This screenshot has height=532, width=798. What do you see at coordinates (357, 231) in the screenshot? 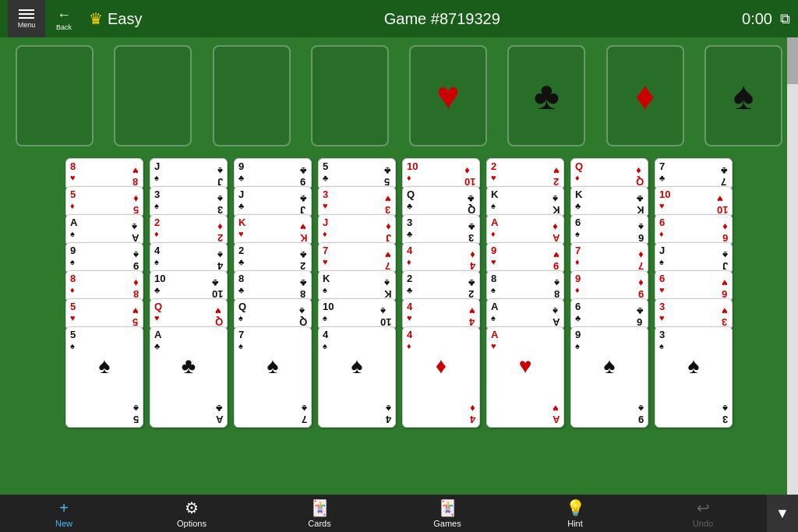
I see `playing-card: J♦ J♦` at bounding box center [357, 231].